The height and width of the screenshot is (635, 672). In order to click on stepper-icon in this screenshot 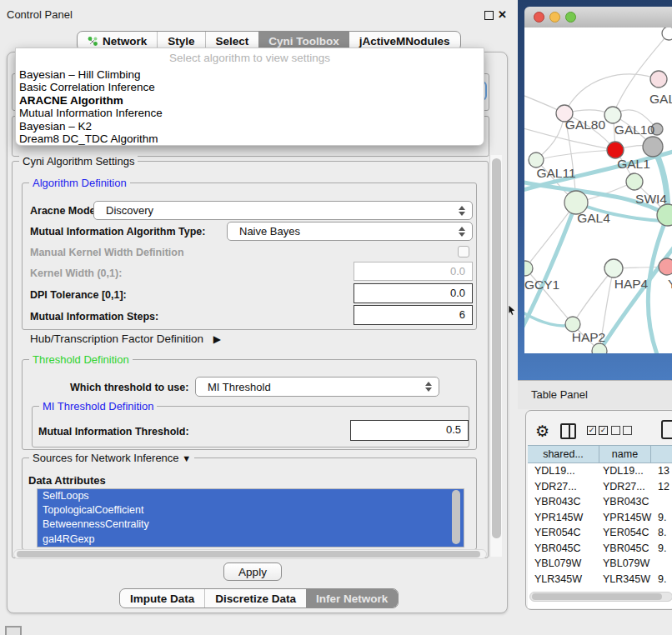, I will do `click(464, 211)`.